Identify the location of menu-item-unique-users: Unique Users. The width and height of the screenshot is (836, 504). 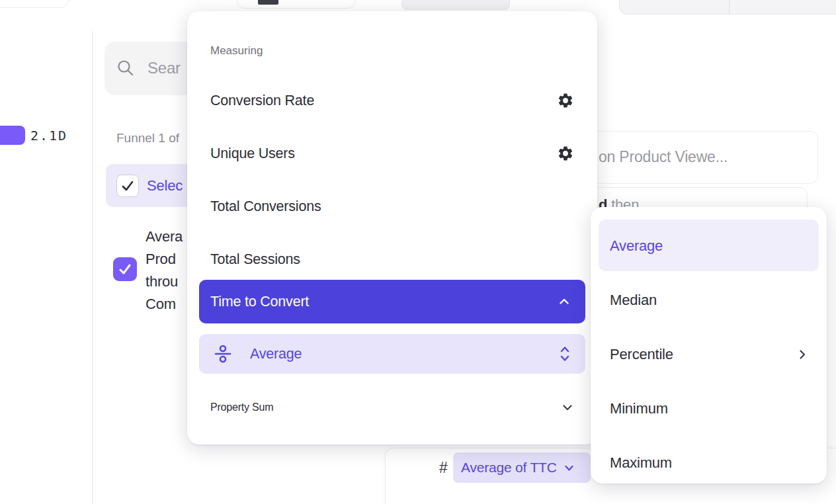
(392, 153).